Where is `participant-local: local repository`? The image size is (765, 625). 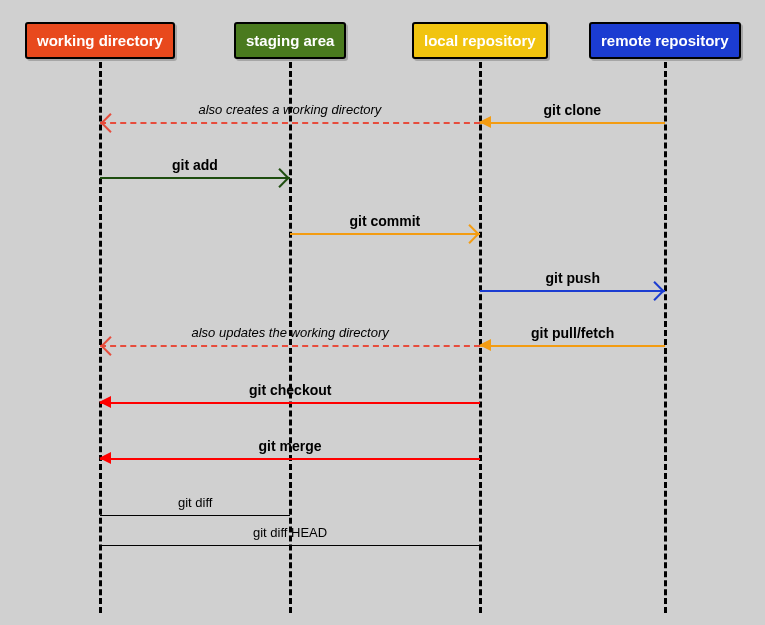
participant-local: local repository is located at coordinates (480, 40).